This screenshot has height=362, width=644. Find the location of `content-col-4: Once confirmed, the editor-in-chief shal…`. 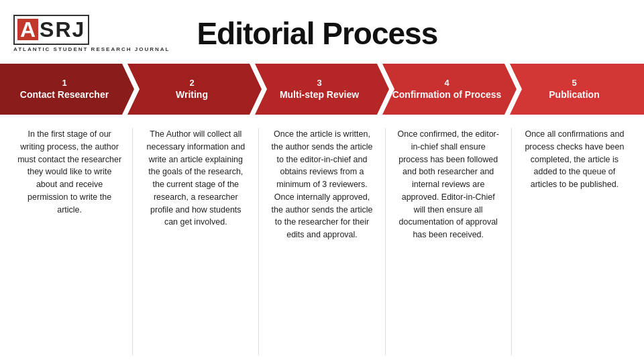

content-col-4: Once confirmed, the editor-in-chief shal… is located at coordinates (449, 241).